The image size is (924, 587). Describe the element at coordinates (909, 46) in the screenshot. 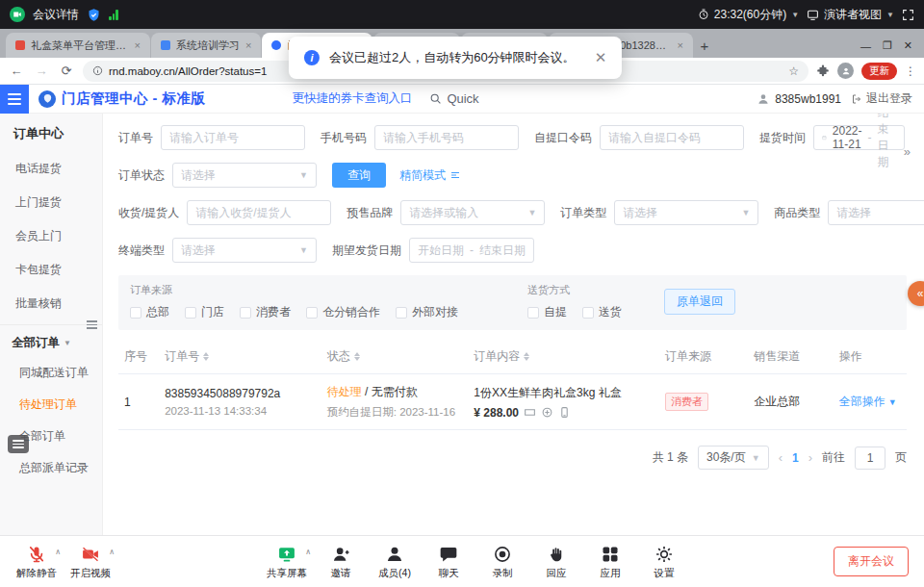

I see `window-close-button: ✕` at that location.